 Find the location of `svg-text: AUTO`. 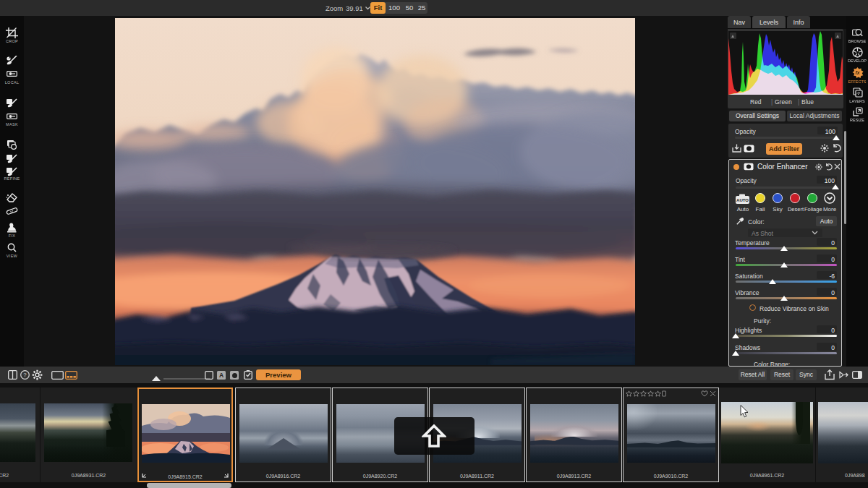

svg-text: AUTO is located at coordinates (742, 200).